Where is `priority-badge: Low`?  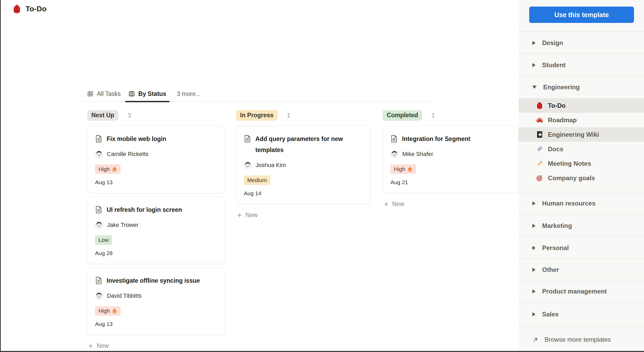
priority-badge: Low is located at coordinates (104, 240).